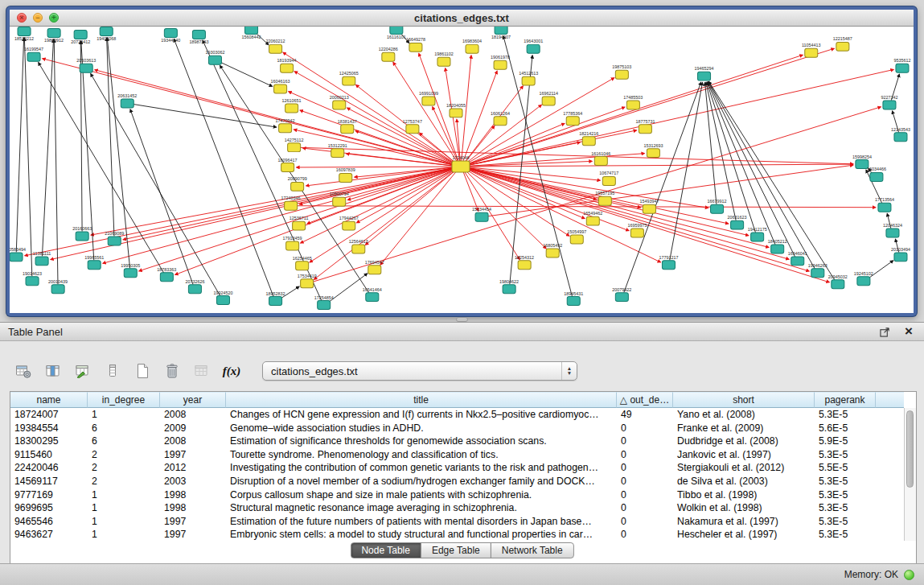 The height and width of the screenshot is (585, 924). I want to click on table-row: 1456911722003Disruption of a novel membe…, so click(457, 481).